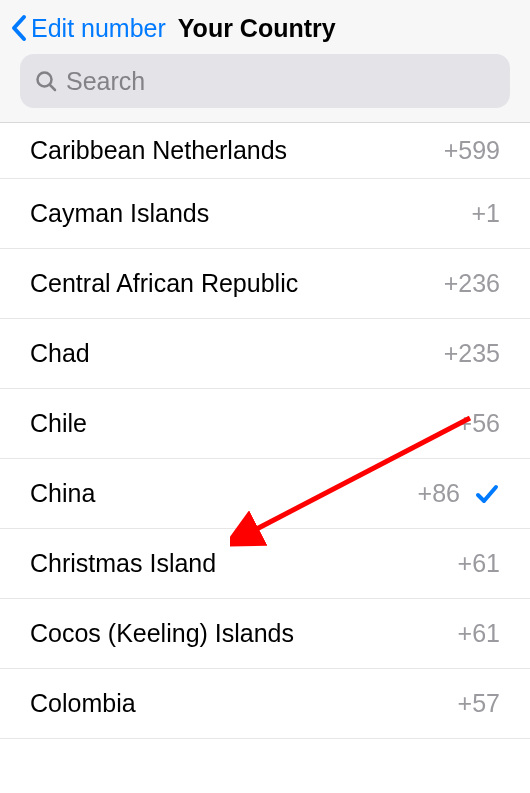 This screenshot has height=793, width=530. Describe the element at coordinates (472, 284) in the screenshot. I see `row-right: +236` at that location.